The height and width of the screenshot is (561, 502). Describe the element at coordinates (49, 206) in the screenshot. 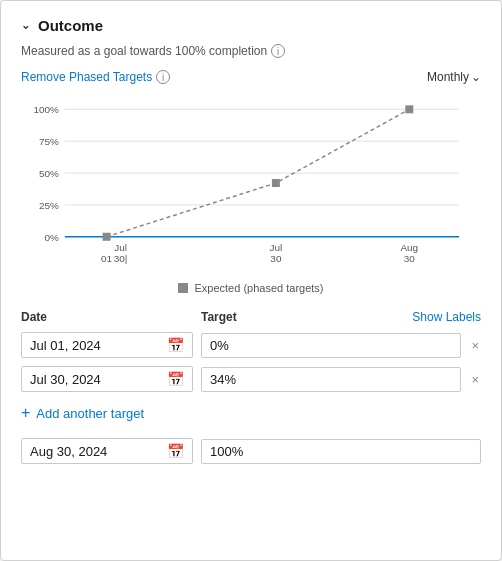

I see `svg-text: 25%` at that location.